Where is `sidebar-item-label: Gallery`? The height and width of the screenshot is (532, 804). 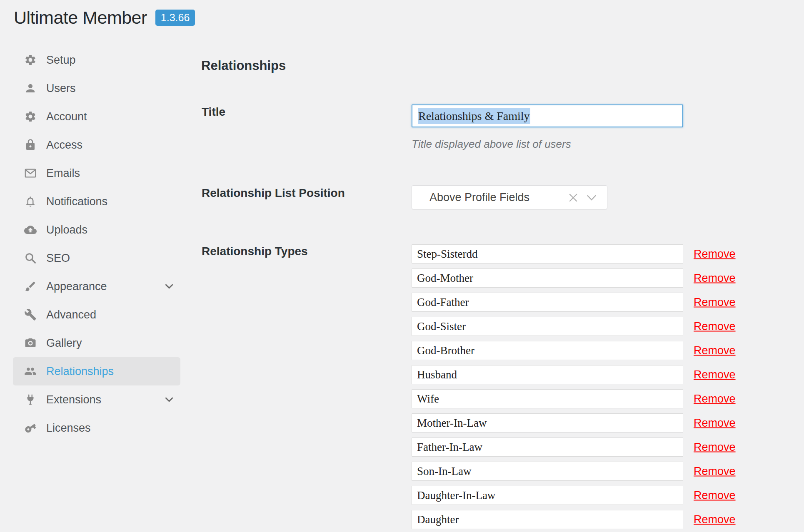
sidebar-item-label: Gallery is located at coordinates (64, 343).